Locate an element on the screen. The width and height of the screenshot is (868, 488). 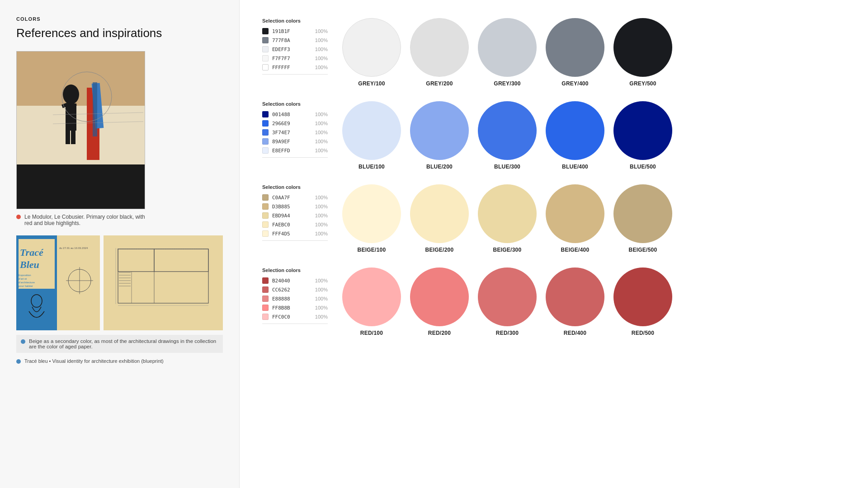
color-list-label-grey: Selection colors is located at coordinates (295, 21).